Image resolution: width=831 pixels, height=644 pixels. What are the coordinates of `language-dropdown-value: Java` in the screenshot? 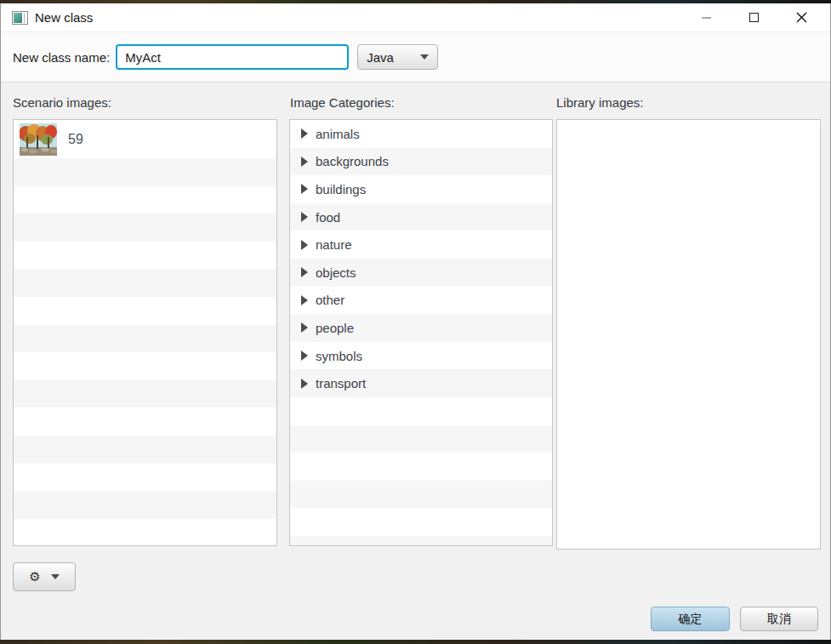 It's located at (380, 58).